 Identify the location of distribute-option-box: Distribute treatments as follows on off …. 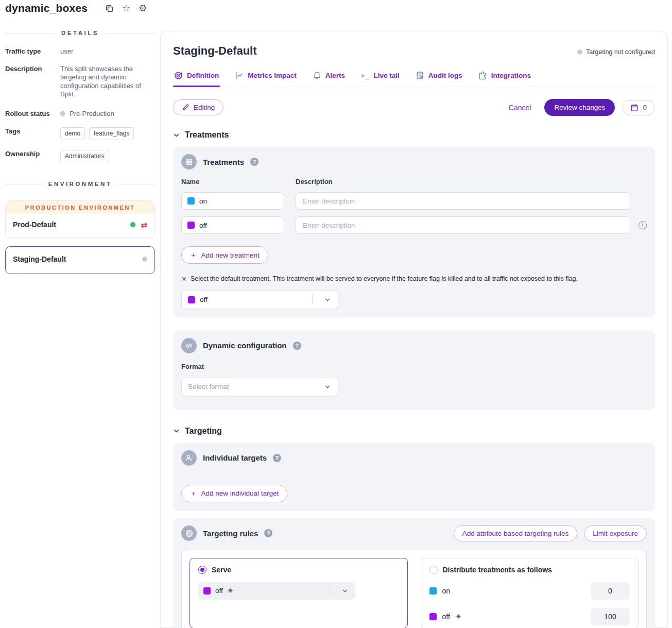
(530, 593).